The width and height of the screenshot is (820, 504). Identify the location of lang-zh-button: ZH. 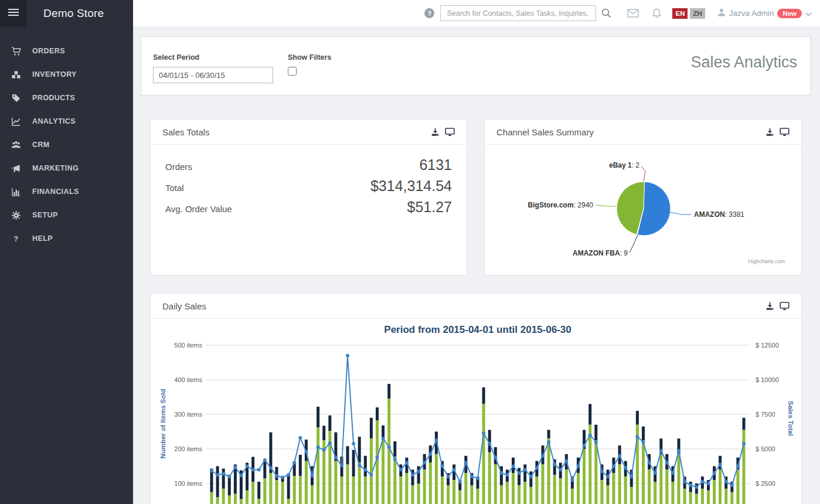
(697, 13).